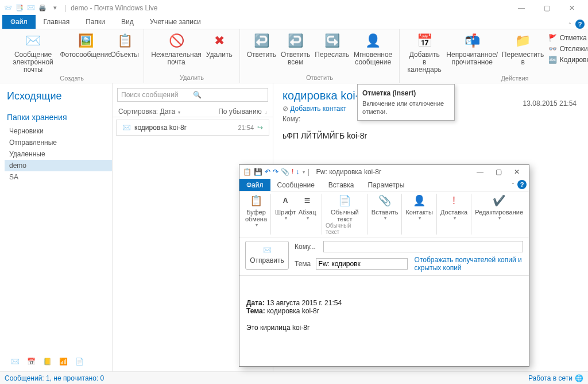 This screenshot has width=588, height=384. What do you see at coordinates (514, 79) in the screenshot?
I see `group-label: Действия` at bounding box center [514, 79].